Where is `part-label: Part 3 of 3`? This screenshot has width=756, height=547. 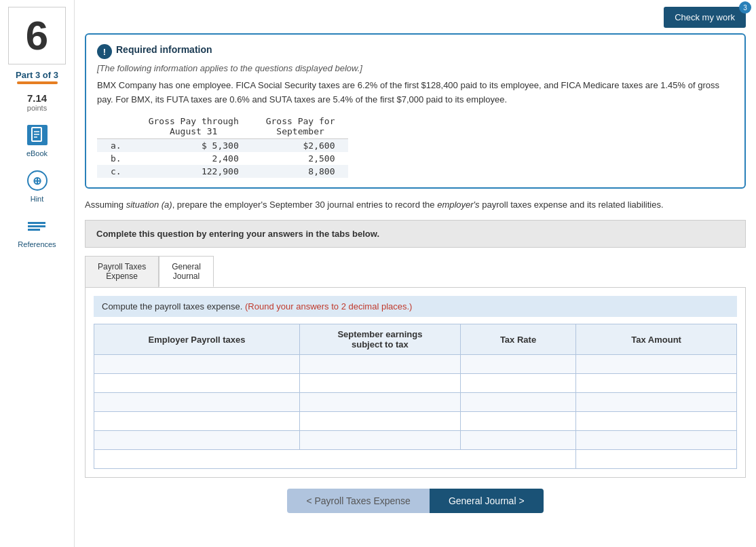 part-label: Part 3 of 3 is located at coordinates (37, 75).